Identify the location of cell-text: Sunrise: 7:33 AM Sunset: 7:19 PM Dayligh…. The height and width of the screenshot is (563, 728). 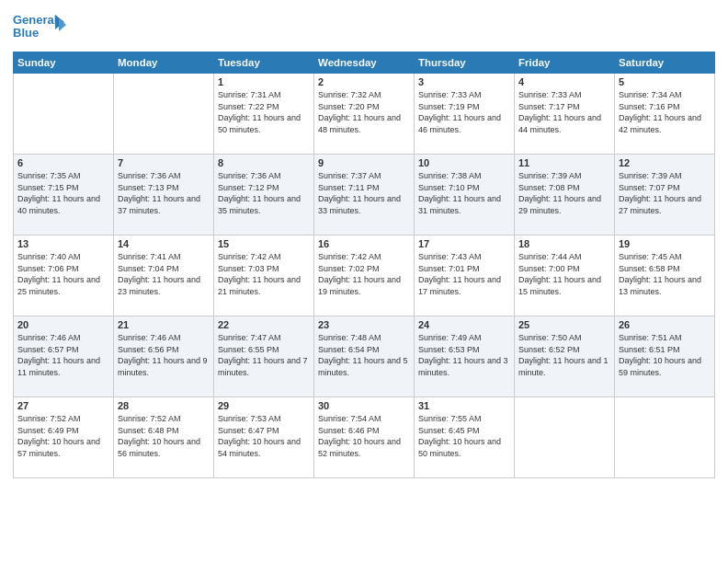
(464, 112).